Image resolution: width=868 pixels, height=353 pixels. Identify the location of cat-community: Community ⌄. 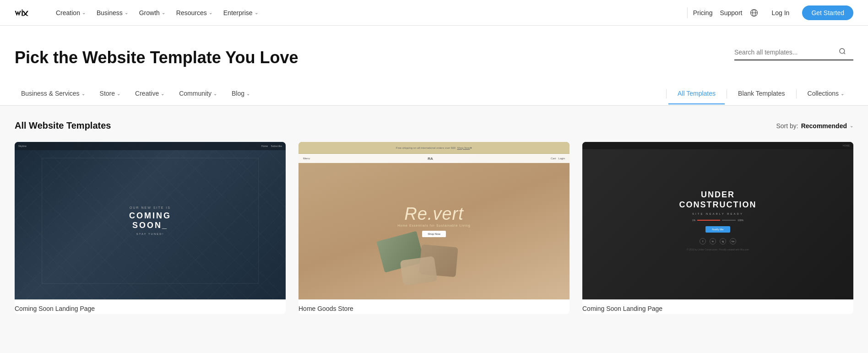
(198, 94).